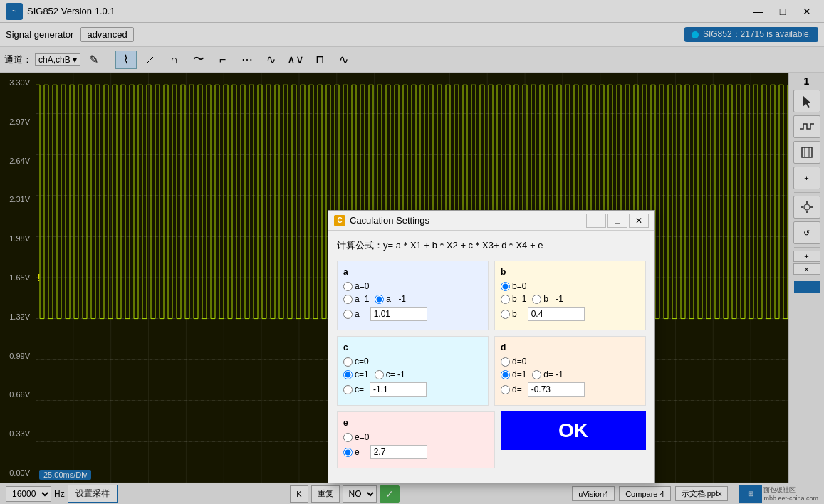 Image resolution: width=824 pixels, height=504 pixels. Describe the element at coordinates (570, 362) in the screenshot. I see `coeff-d-row1: d=0` at that location.